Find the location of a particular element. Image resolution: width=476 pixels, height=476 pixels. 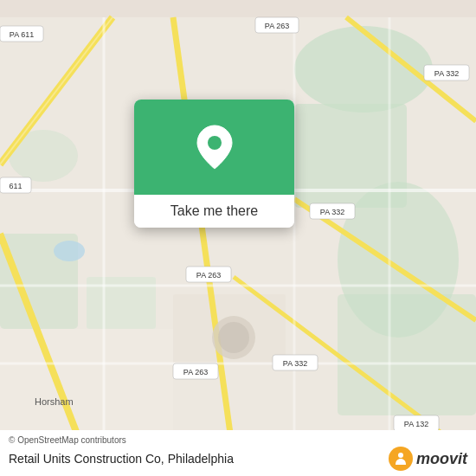

attribution-text: © OpenStreetMap contributors is located at coordinates (68, 440).